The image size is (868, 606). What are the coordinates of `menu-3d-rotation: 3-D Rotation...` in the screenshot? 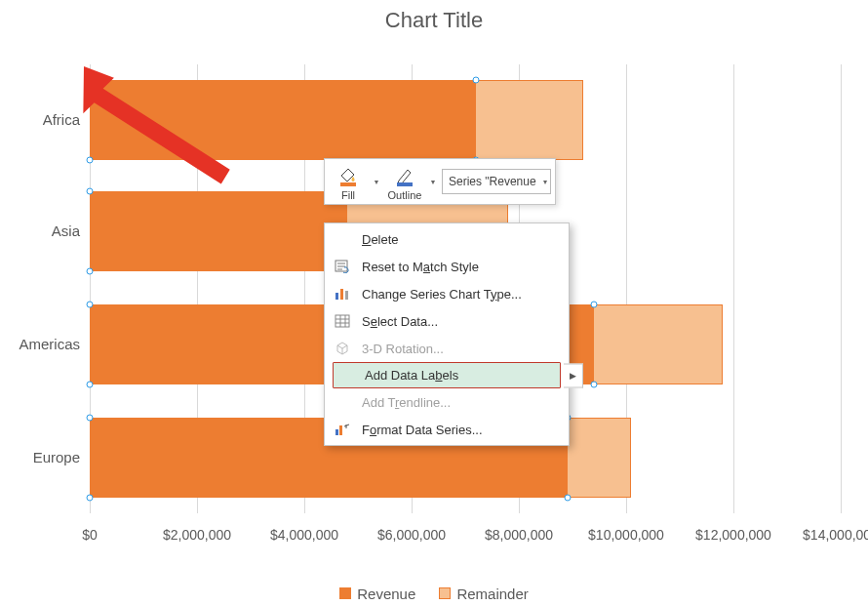 It's located at (447, 348).